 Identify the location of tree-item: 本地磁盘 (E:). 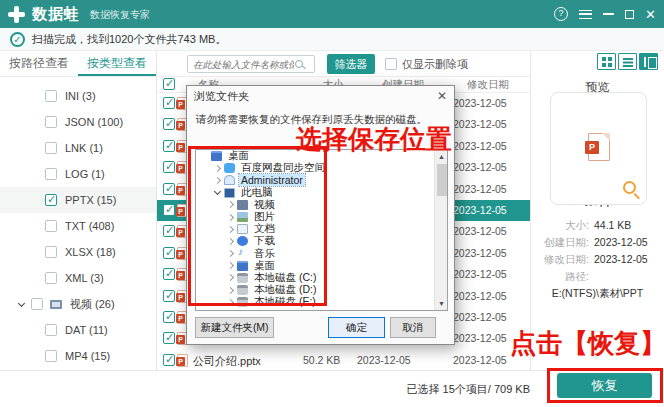
(322, 302).